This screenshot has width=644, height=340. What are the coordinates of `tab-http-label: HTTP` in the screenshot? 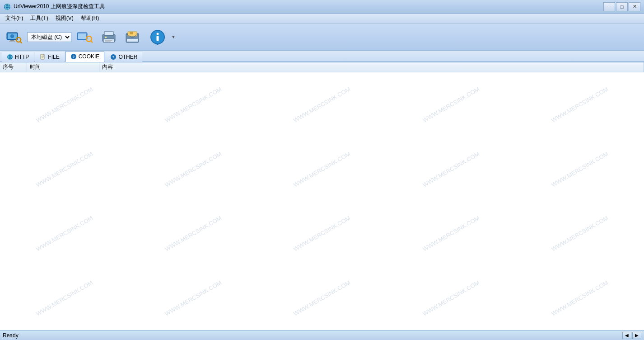 It's located at (22, 57).